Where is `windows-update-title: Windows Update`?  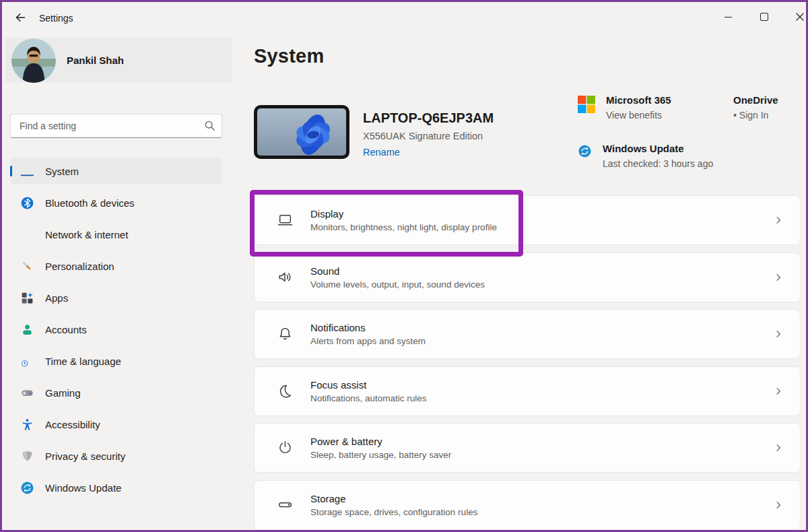
windows-update-title: Windows Update is located at coordinates (658, 148).